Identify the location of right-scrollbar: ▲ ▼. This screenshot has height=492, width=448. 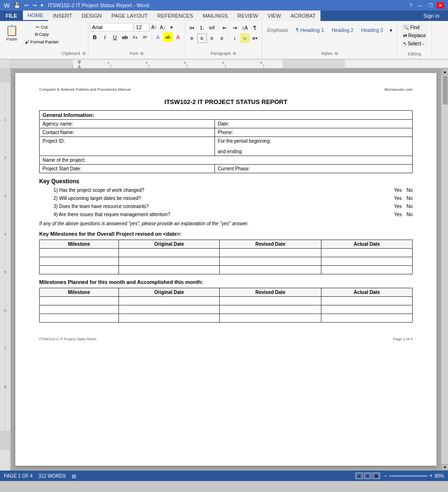
(445, 269).